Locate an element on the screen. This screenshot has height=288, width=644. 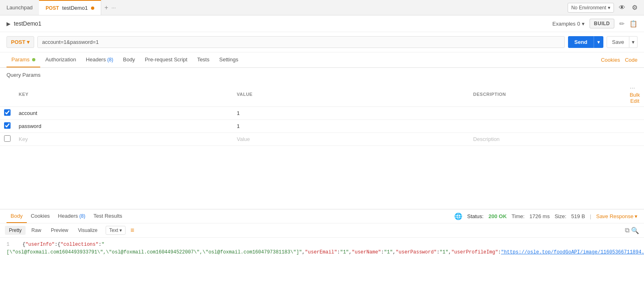
time-label: Time: is located at coordinates (518, 216).